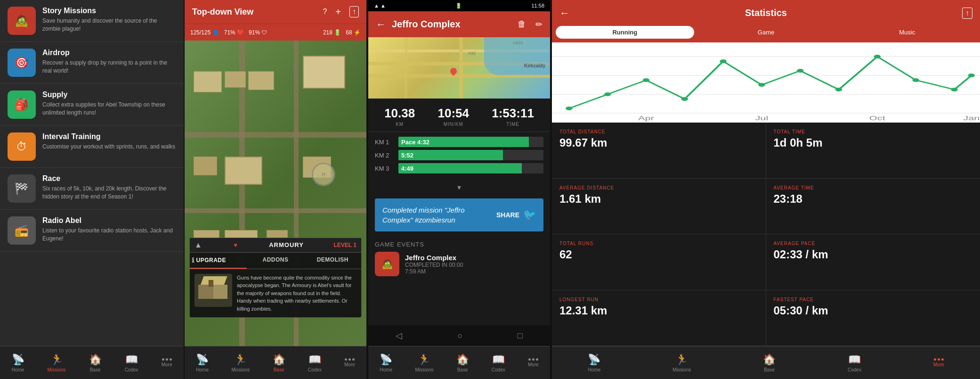  What do you see at coordinates (338, 12) in the screenshot?
I see `add-icon: +` at bounding box center [338, 12].